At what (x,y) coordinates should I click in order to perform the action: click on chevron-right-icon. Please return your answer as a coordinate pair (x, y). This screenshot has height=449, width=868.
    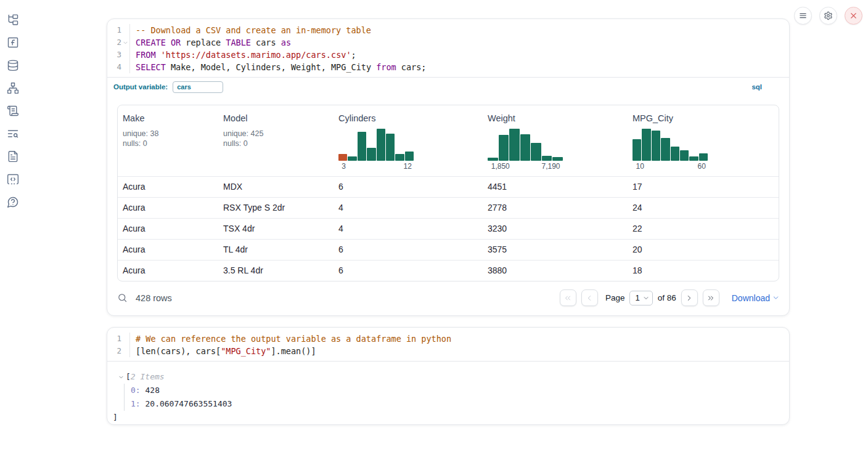
    Looking at the image, I should click on (689, 298).